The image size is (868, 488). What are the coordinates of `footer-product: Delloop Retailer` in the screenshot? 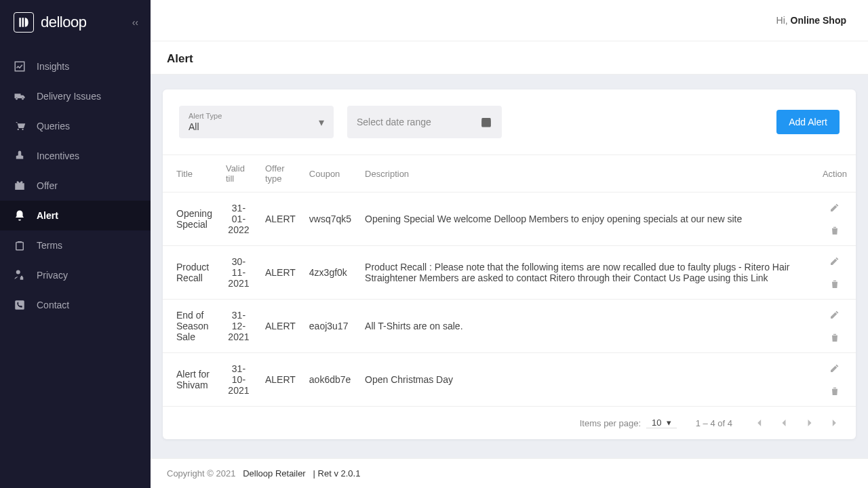 It's located at (274, 473).